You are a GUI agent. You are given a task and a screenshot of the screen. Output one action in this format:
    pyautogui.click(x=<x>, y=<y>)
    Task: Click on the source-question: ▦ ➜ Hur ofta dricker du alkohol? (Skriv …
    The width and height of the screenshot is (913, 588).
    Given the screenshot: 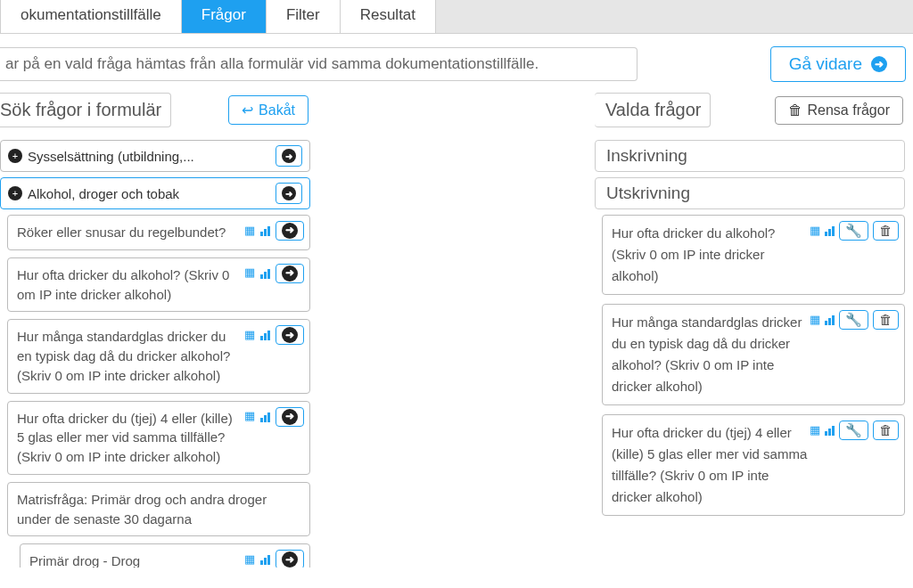 What is the action you would take?
    pyautogui.click(x=159, y=285)
    